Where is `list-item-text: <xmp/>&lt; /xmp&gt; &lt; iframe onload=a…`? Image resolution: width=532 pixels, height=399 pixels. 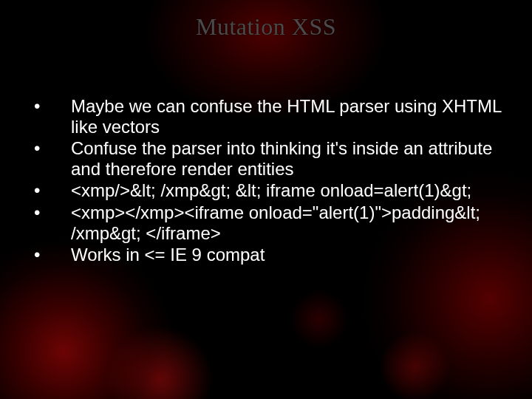
list-item-text: <xmp/>&lt; /xmp&gt; &lt; iframe onload=a… is located at coordinates (287, 191).